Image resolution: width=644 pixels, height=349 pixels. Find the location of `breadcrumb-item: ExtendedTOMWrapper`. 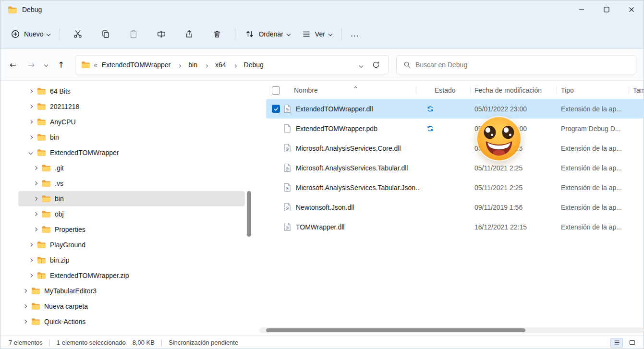

breadcrumb-item: ExtendedTOMWrapper is located at coordinates (136, 65).